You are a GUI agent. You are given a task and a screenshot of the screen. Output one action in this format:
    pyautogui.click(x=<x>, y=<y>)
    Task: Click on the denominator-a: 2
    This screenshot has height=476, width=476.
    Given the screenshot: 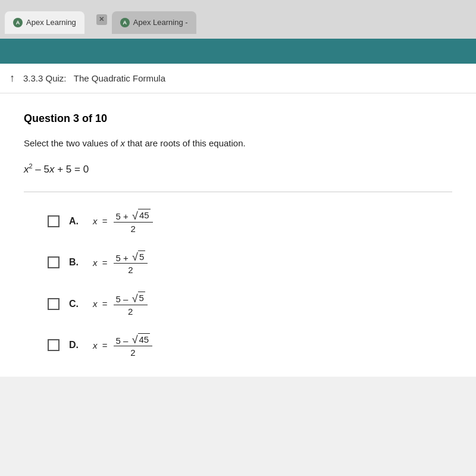 What is the action you would take?
    pyautogui.click(x=133, y=228)
    